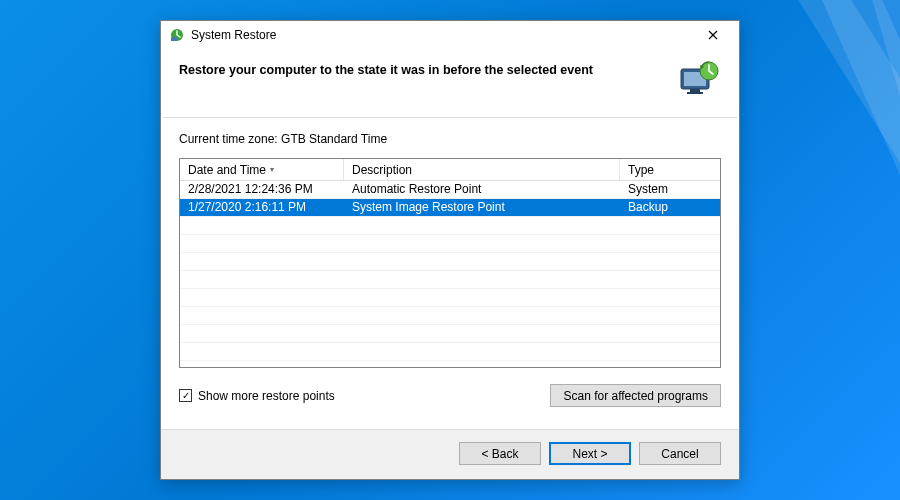 This screenshot has height=500, width=900. What do you see at coordinates (234, 35) in the screenshot?
I see `window-title: System Restore` at bounding box center [234, 35].